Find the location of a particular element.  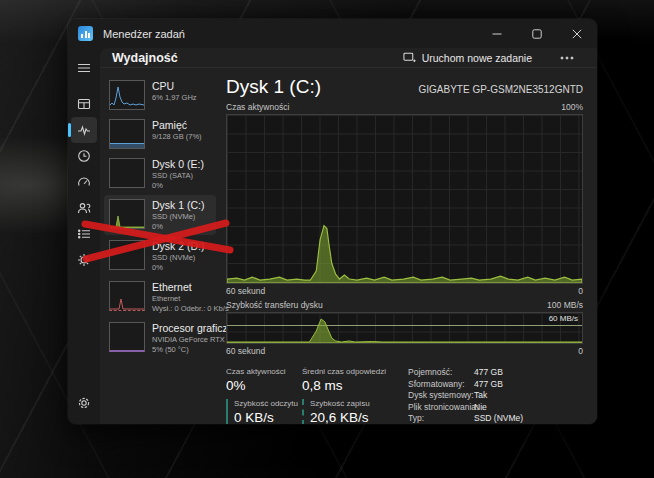

nav-processes-icon is located at coordinates (84, 104).